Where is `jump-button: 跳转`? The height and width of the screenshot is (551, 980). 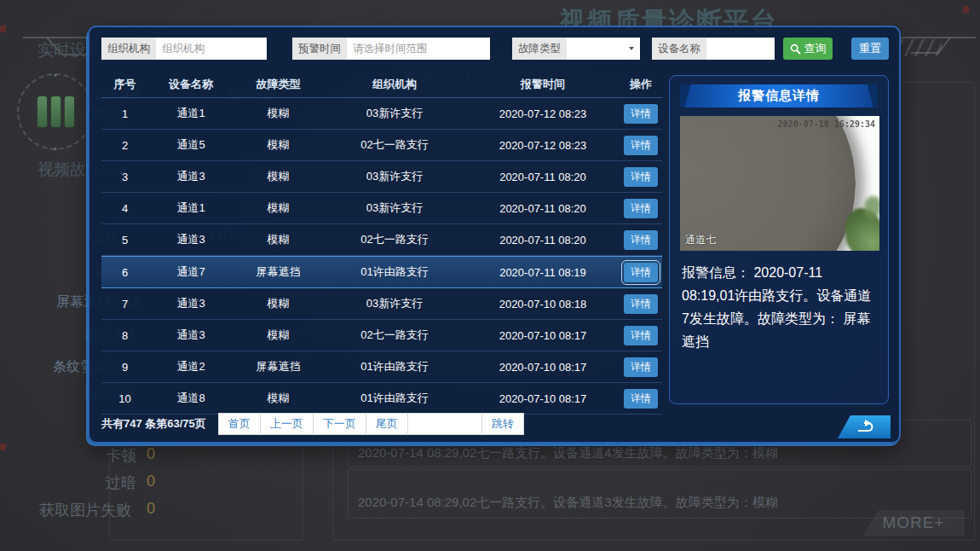
jump-button: 跳转 is located at coordinates (503, 424).